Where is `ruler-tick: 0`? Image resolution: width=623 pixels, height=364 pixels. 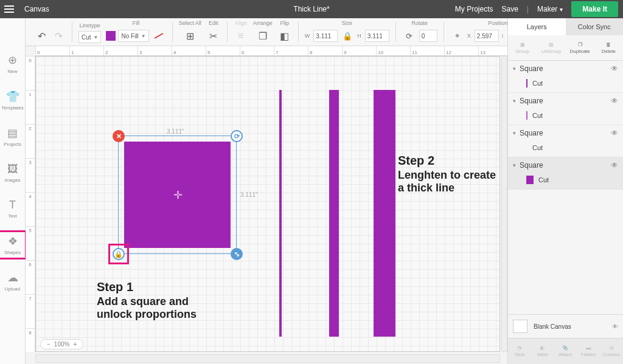 ruler-tick: 0 is located at coordinates (52, 51).